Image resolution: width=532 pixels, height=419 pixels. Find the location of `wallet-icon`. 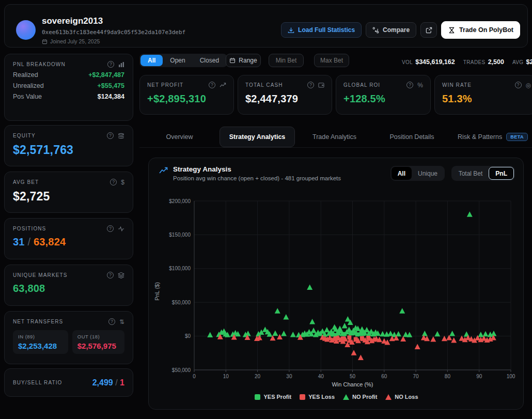

wallet-icon is located at coordinates (321, 85).